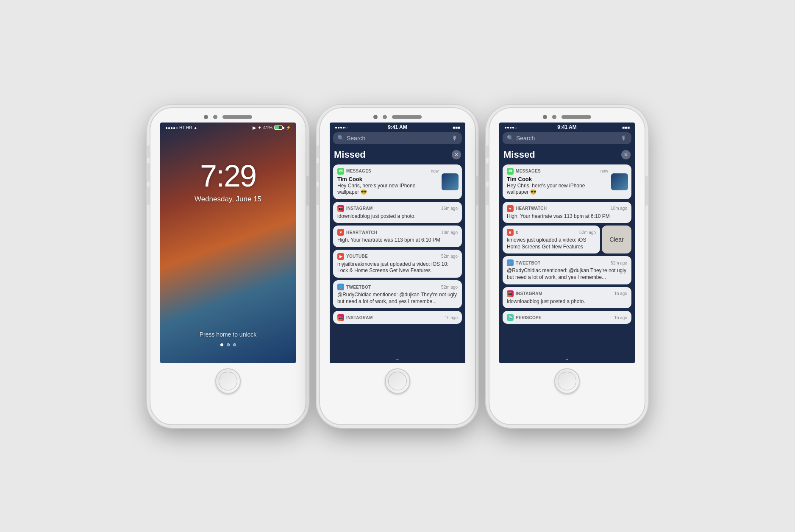 The height and width of the screenshot is (532, 795). I want to click on missed-title-2: Missed, so click(520, 155).